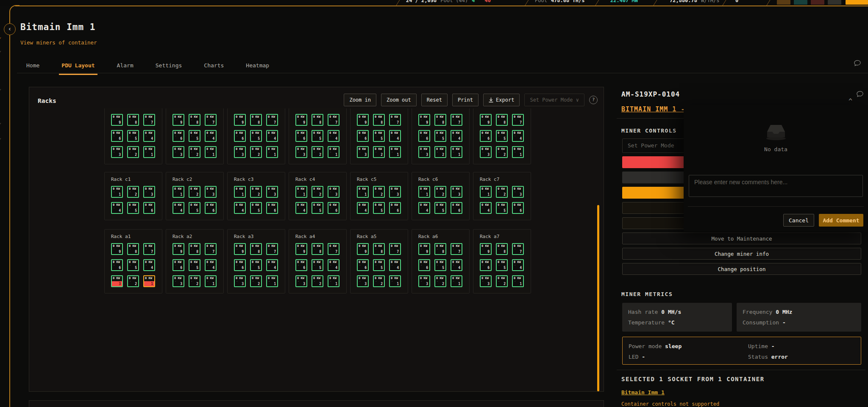 This screenshot has height=407, width=868. What do you see at coordinates (643, 392) in the screenshot?
I see `selected-container-link: Bitmain Imm 1` at bounding box center [643, 392].